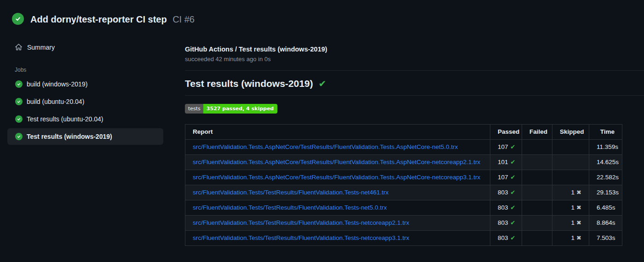  I want to click on job-item-label: Test results (ubuntu-20.04), so click(65, 119).